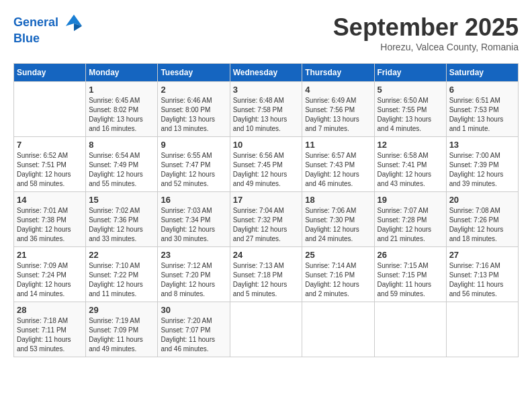 The height and width of the screenshot is (411, 532). Describe the element at coordinates (482, 225) in the screenshot. I see `day-detail: Sunrise: 7:08 AM Sunset: 7:26 PM Dayligh…` at that location.